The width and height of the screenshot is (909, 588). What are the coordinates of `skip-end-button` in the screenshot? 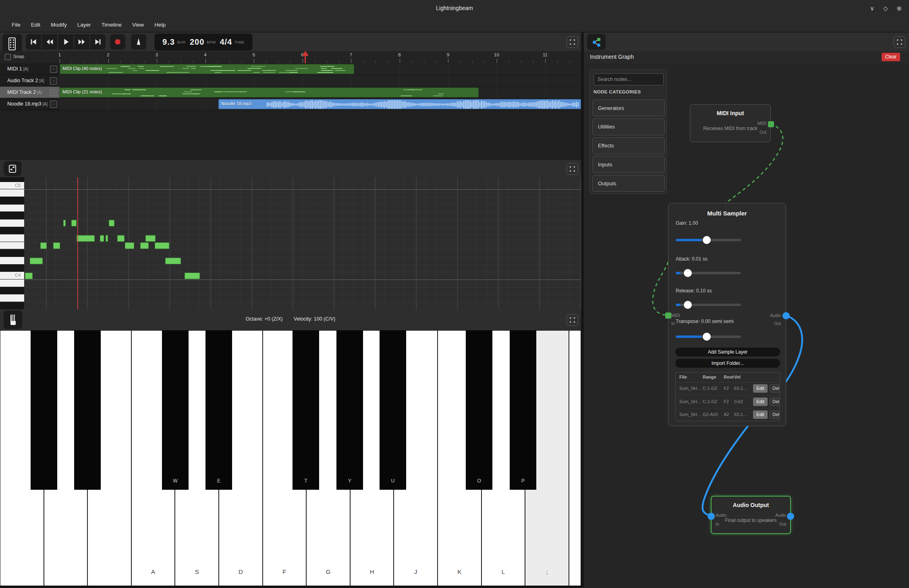 It's located at (98, 42).